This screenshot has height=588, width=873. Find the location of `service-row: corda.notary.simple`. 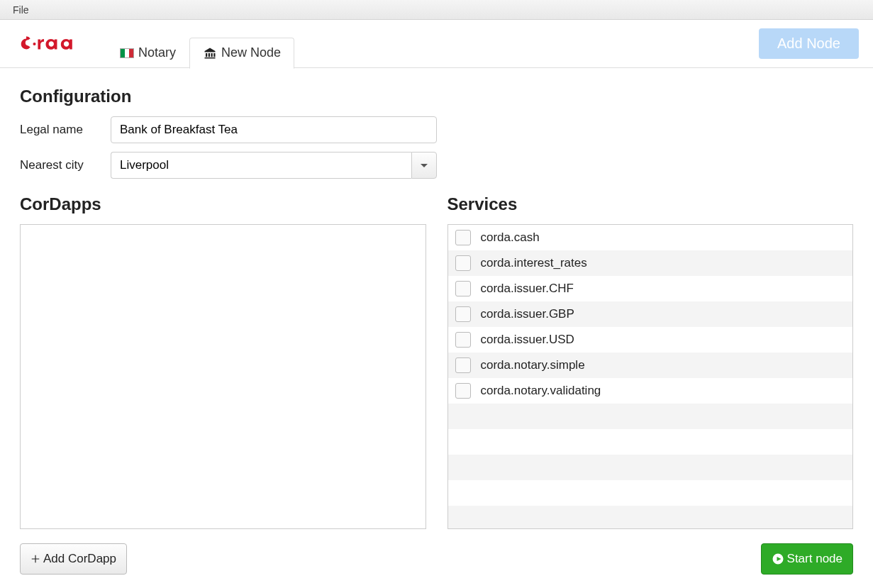

service-row: corda.notary.simple is located at coordinates (651, 365).